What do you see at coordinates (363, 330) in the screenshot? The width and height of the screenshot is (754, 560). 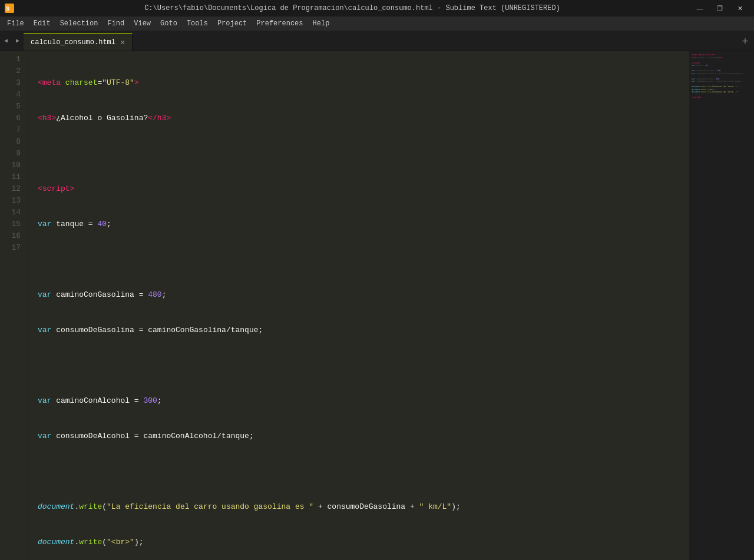 I see `code-line-8: var consumoDeGasolina = caminoConGasolin…` at bounding box center [363, 330].